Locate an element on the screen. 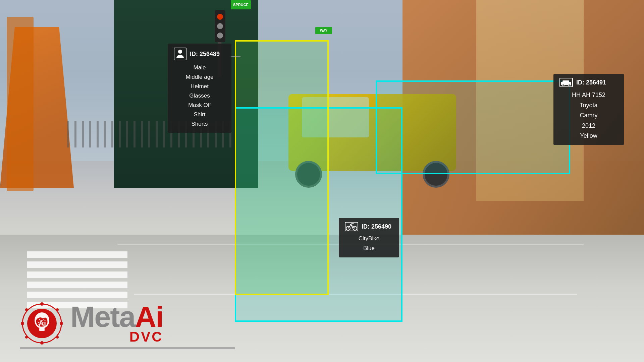 The height and width of the screenshot is (362, 644). car-id: ID: 256491 is located at coordinates (591, 82).